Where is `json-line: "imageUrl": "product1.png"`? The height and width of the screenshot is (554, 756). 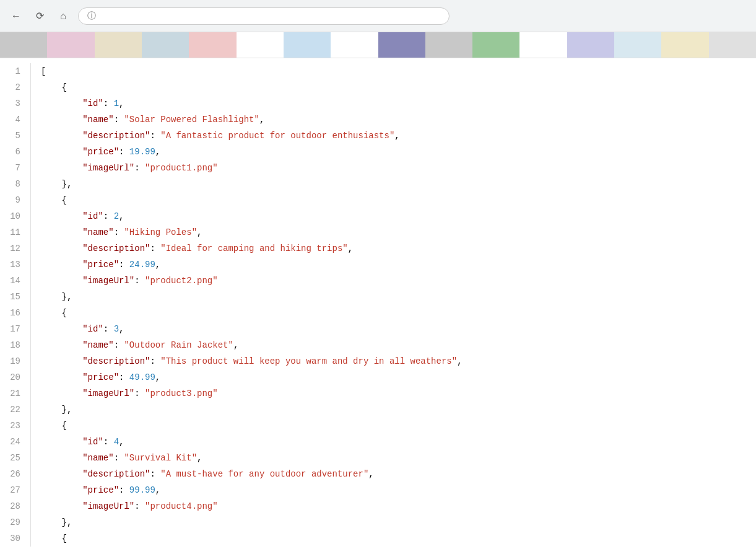 json-line: "imageUrl": "product1.png" is located at coordinates (399, 168).